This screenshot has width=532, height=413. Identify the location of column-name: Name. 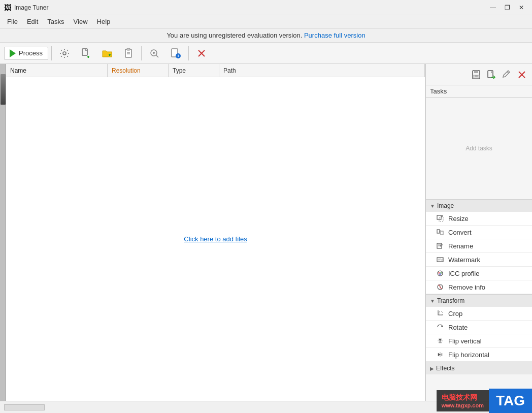
(57, 70).